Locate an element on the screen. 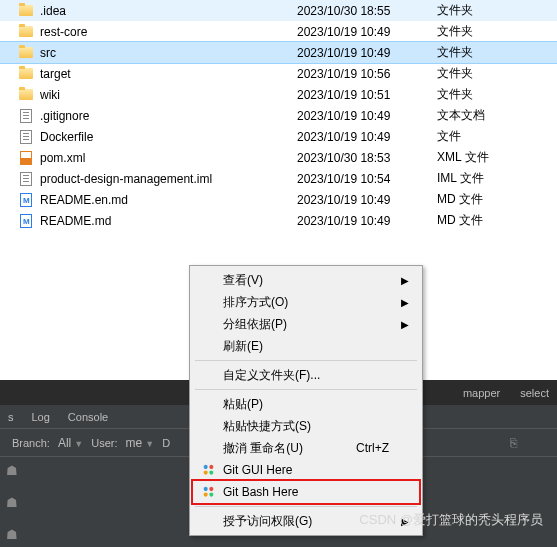 The height and width of the screenshot is (547, 557). file-name: src is located at coordinates (168, 53).